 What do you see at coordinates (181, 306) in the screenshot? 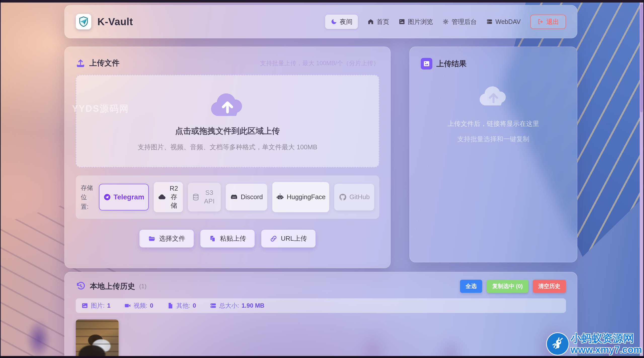
I see `stat-others: 其他: 0` at bounding box center [181, 306].